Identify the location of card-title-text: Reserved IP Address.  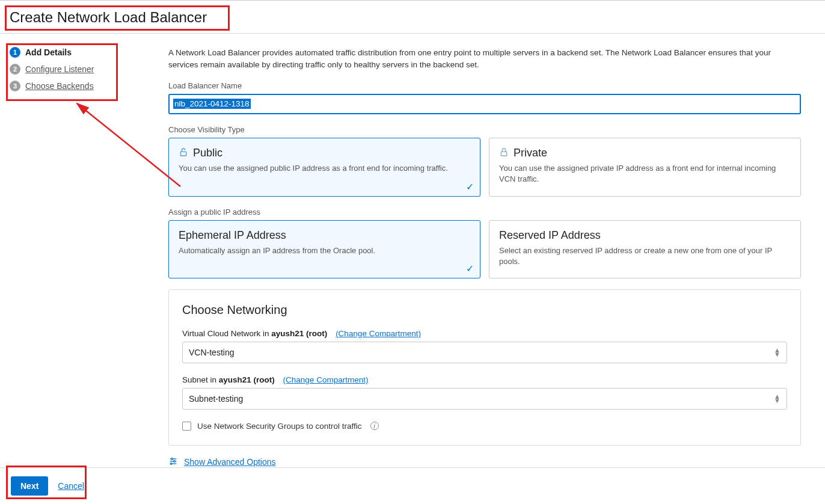
(550, 236).